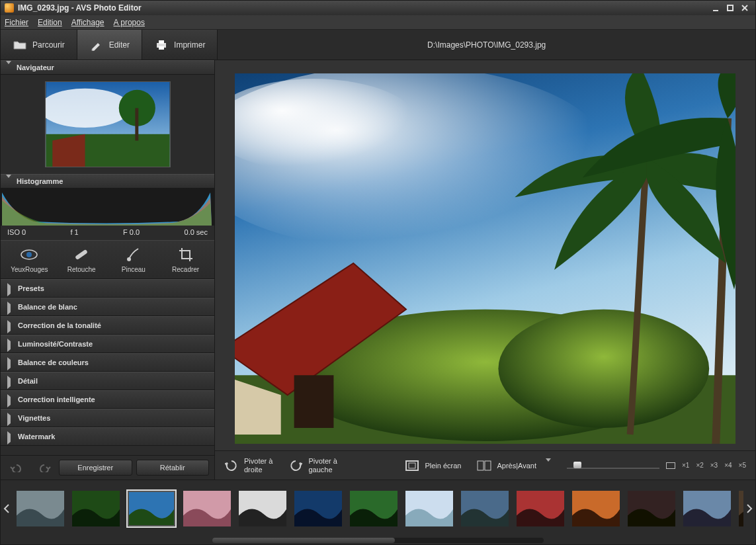  What do you see at coordinates (108, 124) in the screenshot?
I see `navigator-thumbnail` at bounding box center [108, 124].